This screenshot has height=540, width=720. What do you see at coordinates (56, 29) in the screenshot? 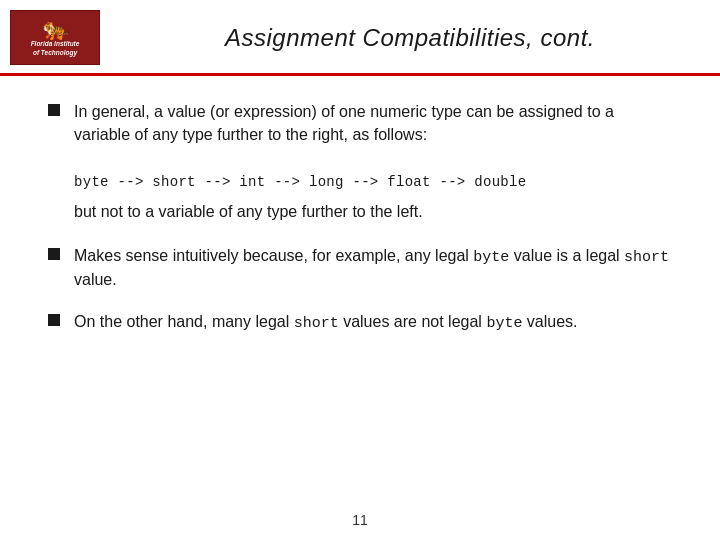
I see `logo-icon: 🐅` at bounding box center [56, 29].